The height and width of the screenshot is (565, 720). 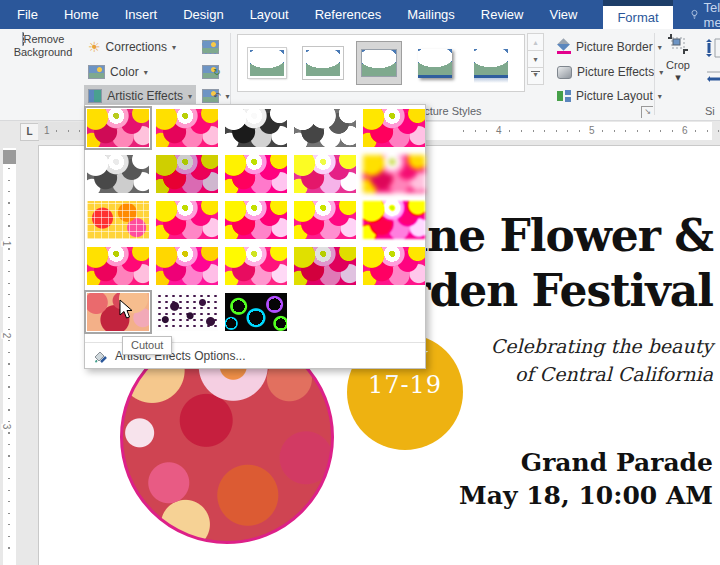 I want to click on effects-shape-icon, so click(x=564, y=72).